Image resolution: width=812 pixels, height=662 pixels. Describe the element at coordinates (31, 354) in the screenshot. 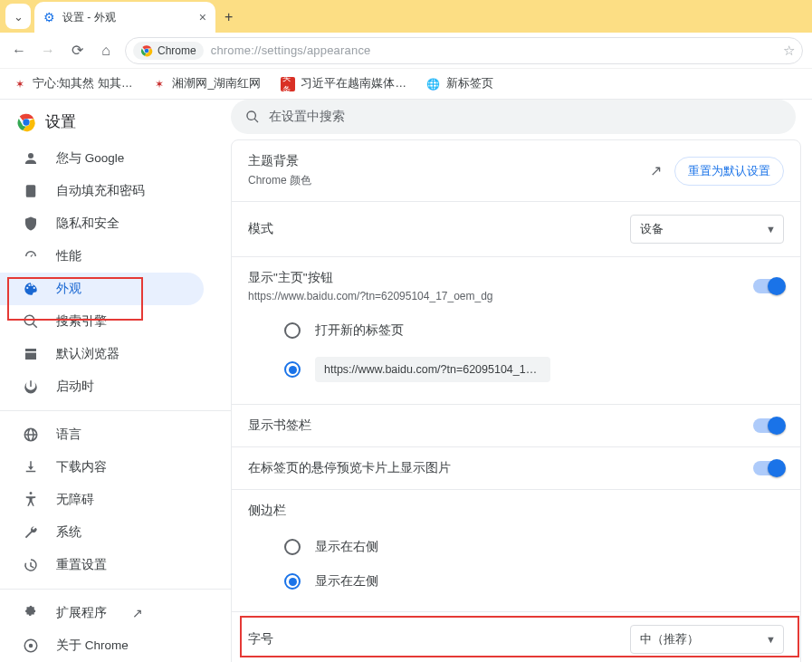

I see `browser-icon` at that location.